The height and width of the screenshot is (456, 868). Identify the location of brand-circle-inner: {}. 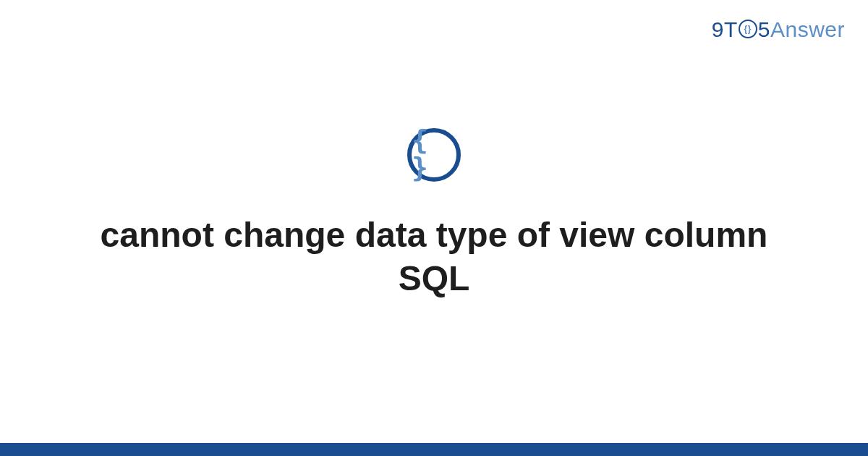
(748, 29).